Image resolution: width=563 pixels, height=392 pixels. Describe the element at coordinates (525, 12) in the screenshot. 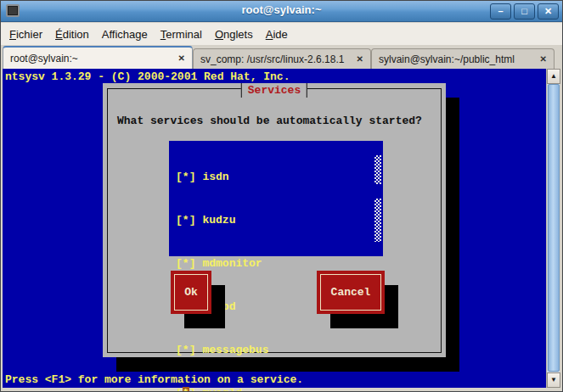

I see `maximize-button: □` at that location.